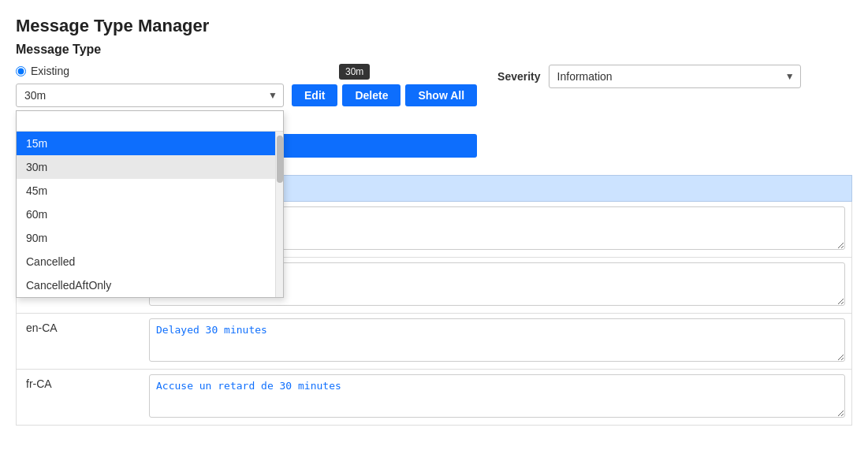 This screenshot has width=868, height=461. I want to click on show-all-button: Show All, so click(441, 95).